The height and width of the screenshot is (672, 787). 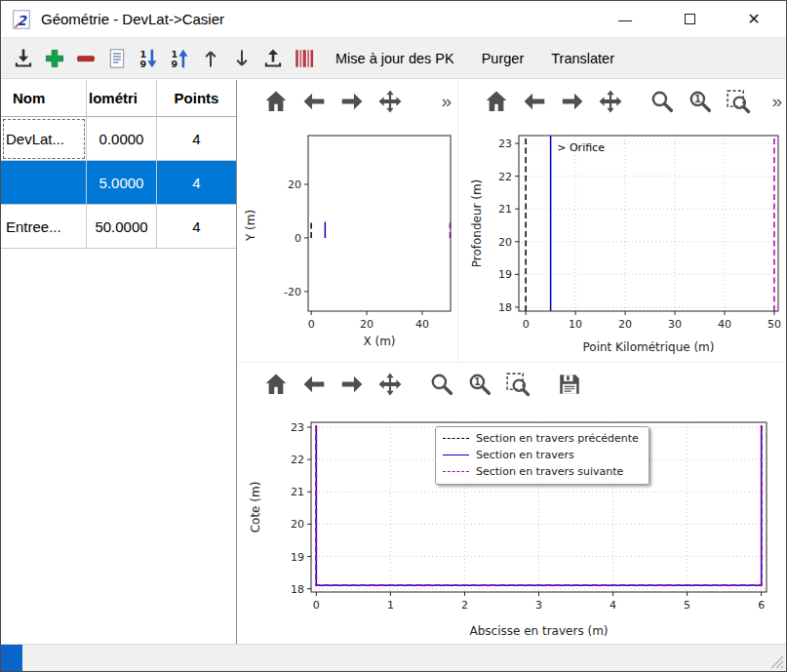 What do you see at coordinates (122, 183) in the screenshot?
I see `table-cell-pk: 5.0000` at bounding box center [122, 183].